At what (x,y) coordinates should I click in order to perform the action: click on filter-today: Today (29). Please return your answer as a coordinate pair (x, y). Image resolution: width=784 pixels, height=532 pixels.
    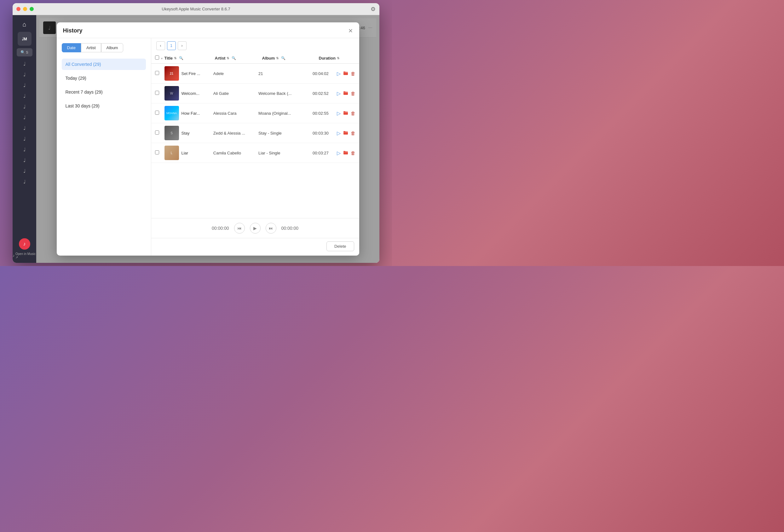
    Looking at the image, I should click on (104, 78).